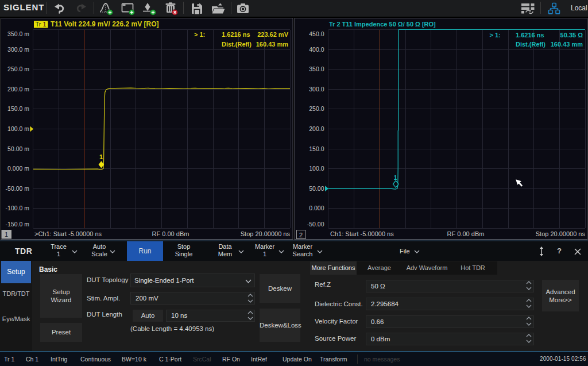 The image size is (588, 366). I want to click on svg-text:Tr 2 T11 Impedence 50 Ω/ 5: Tr 2 T11 Impedence 50 Ω/ 50 Ω [RO], so click(382, 24).